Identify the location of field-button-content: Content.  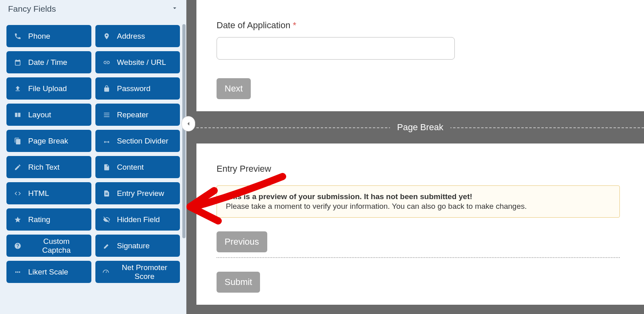
(138, 167).